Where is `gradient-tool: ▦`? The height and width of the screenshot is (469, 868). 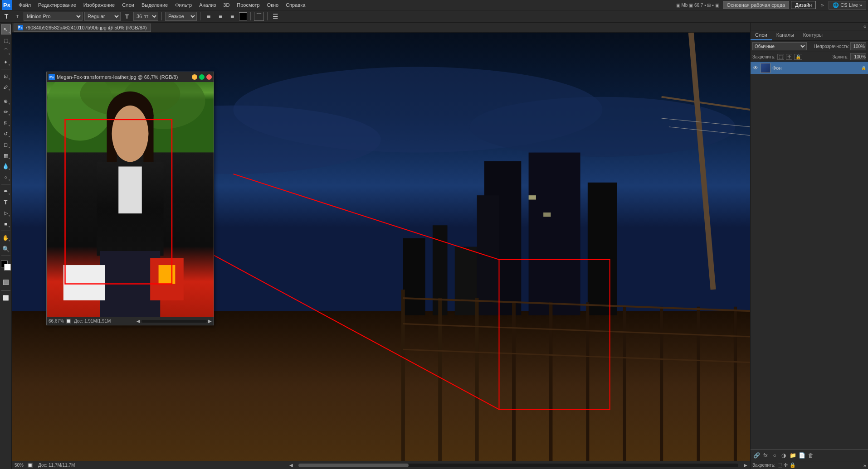 gradient-tool: ▦ is located at coordinates (6, 155).